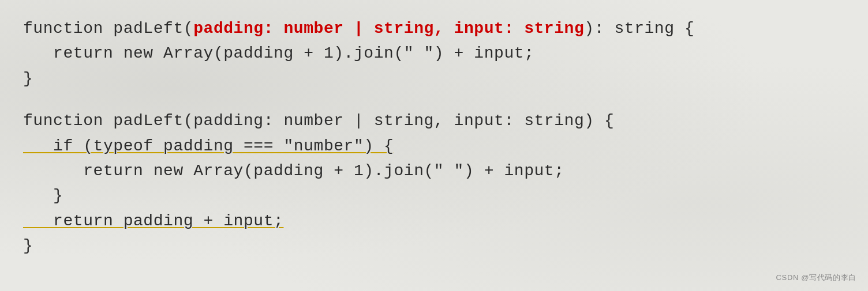  What do you see at coordinates (816, 278) in the screenshot?
I see `watermark: CSDN @写代码的李白` at bounding box center [816, 278].